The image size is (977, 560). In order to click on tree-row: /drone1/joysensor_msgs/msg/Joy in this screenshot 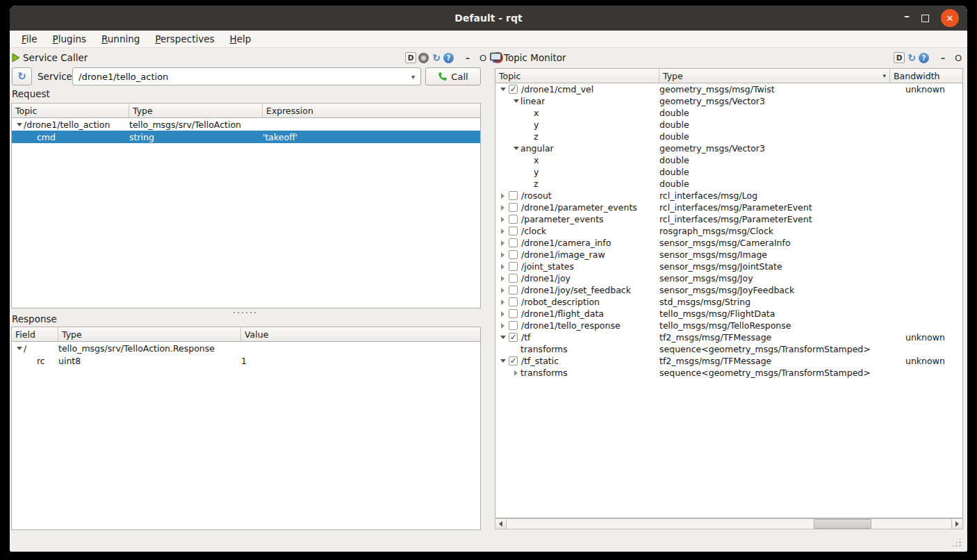, I will do `click(729, 278)`.